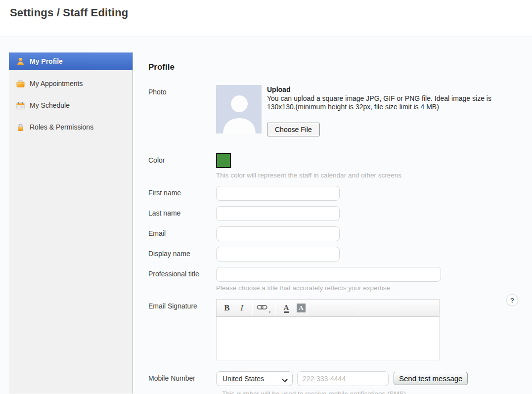 This screenshot has width=532, height=394. I want to click on bold-button: B, so click(227, 308).